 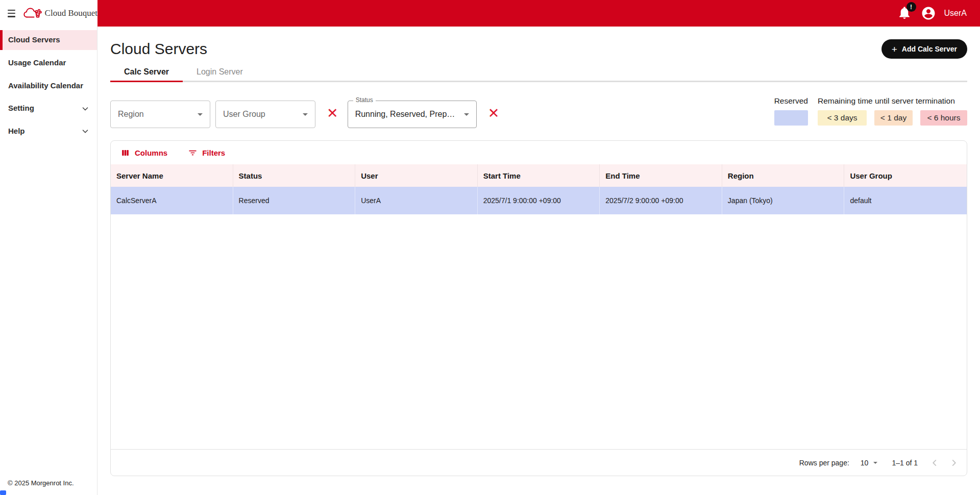 I want to click on header-brand-area: Cloud Bouquet, so click(x=49, y=13).